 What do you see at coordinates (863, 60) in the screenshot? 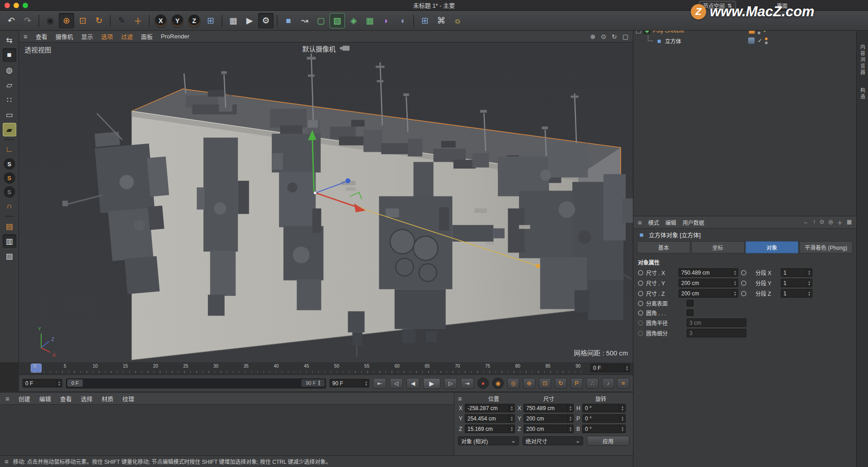
I see `strip-tab-content-browser: 内容浏览器` at bounding box center [863, 60].